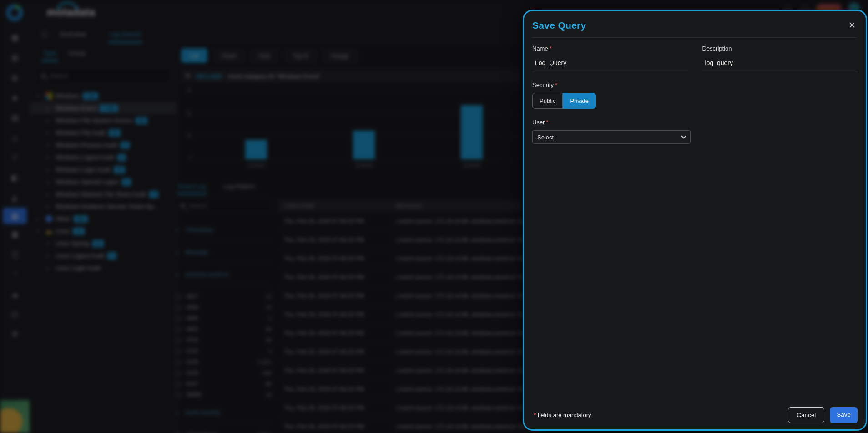 This screenshot has width=868, height=433. I want to click on user-field-group: User* Select, so click(695, 131).